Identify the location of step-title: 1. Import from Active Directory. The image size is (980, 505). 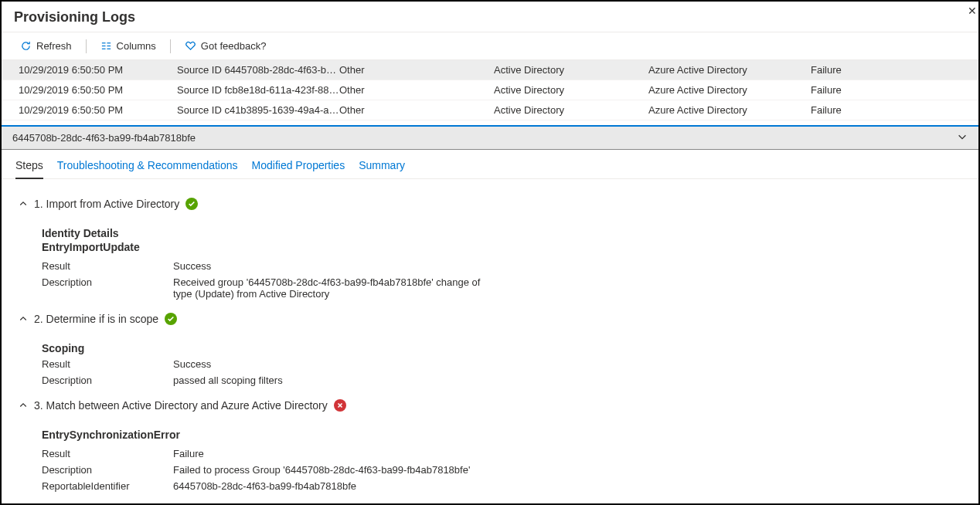
(107, 204).